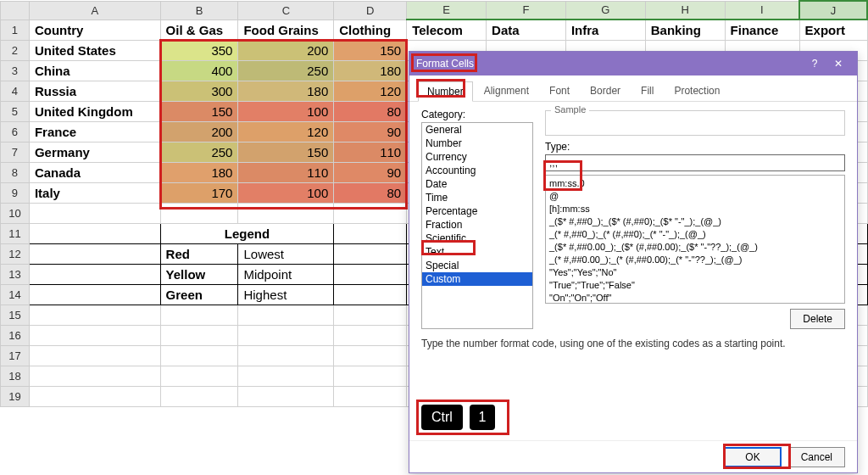 Image resolution: width=868 pixels, height=475 pixels. What do you see at coordinates (477, 279) in the screenshot?
I see `category-item-custom: Custom` at bounding box center [477, 279].